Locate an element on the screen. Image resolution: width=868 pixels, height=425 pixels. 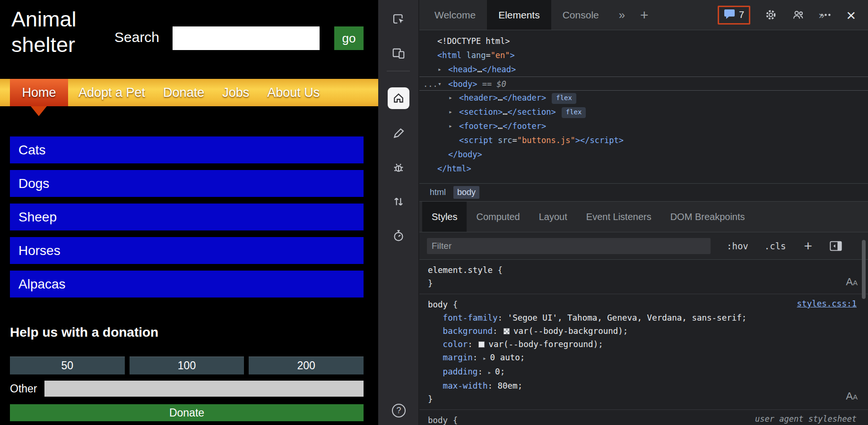
element-breadcrumbs: htmlbody is located at coordinates (644, 192).